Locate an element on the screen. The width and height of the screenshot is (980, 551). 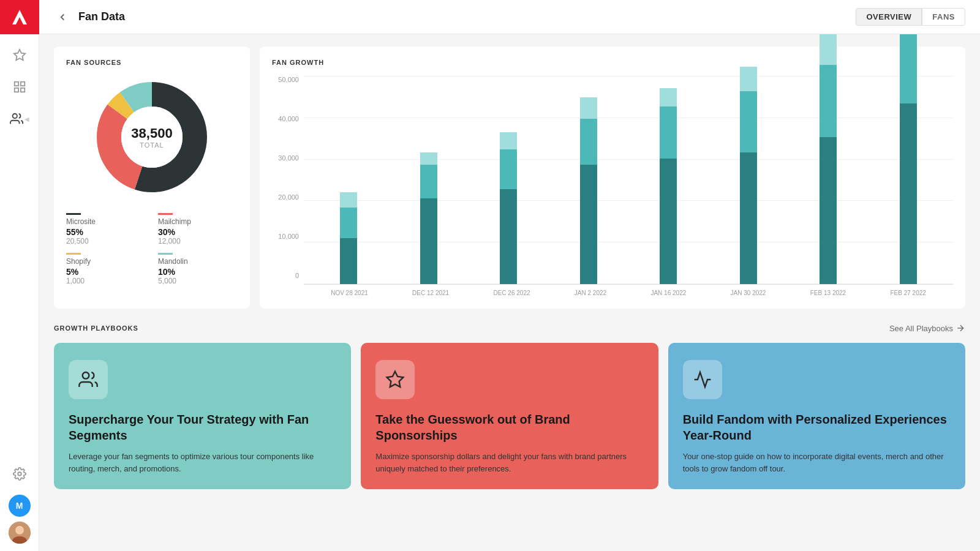
avatar-img is located at coordinates (20, 533).